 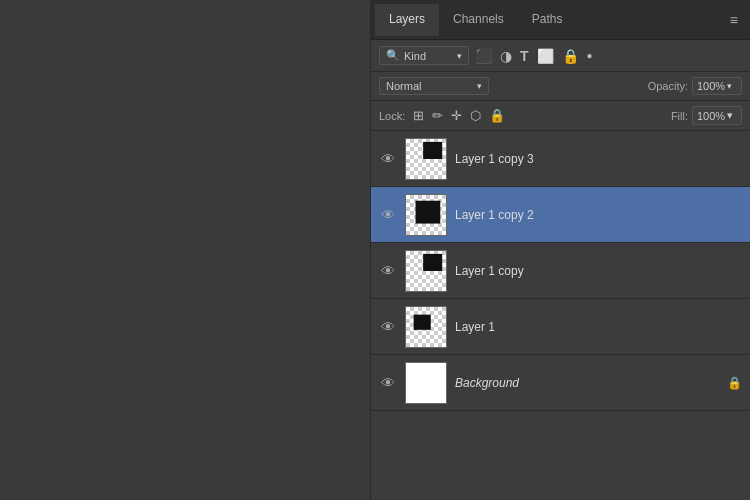 I want to click on kind-search-icon: 🔍, so click(x=393, y=56).